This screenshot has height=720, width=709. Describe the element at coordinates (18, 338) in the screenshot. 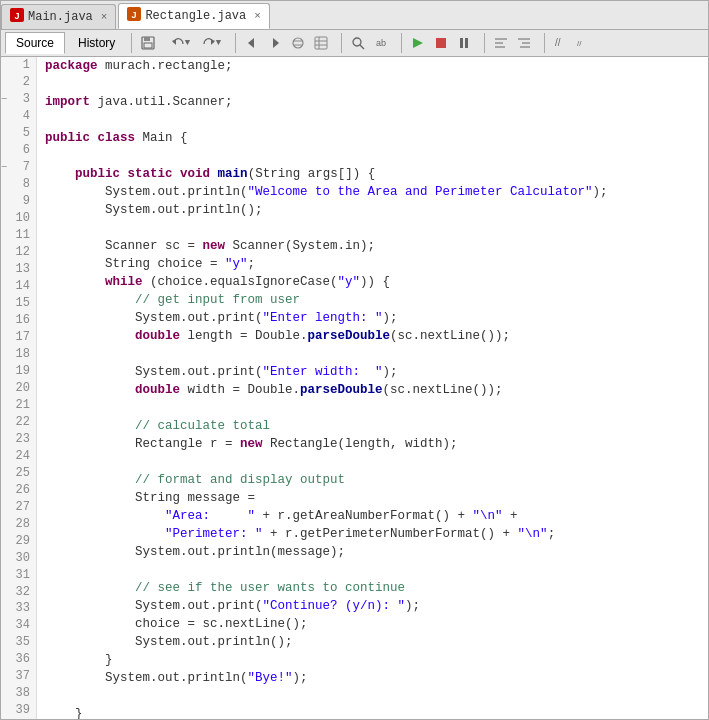

I see `line-num-17: 17` at that location.